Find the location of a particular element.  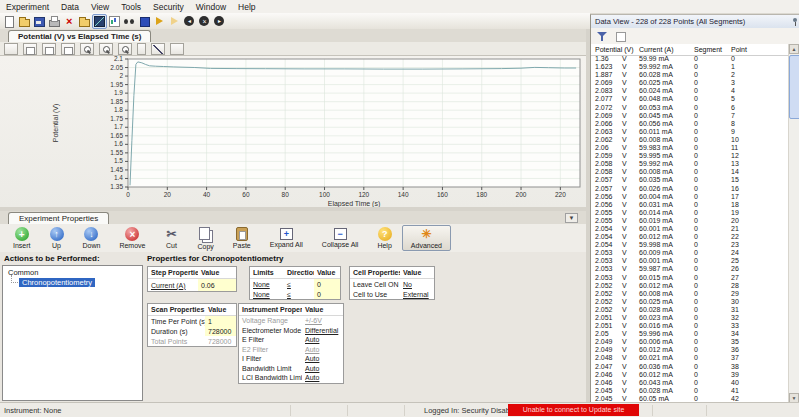

status-update-alert: Unable to connect to Update site is located at coordinates (574, 410).